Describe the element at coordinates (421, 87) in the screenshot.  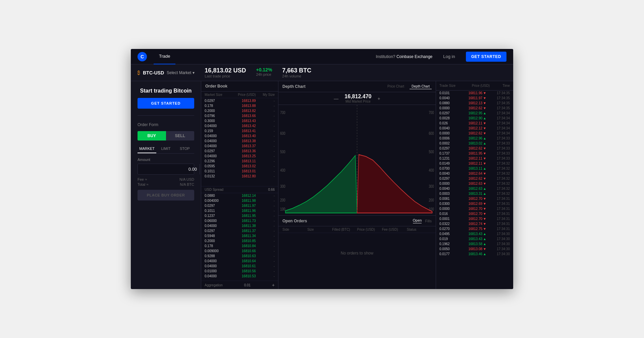
I see `depth-chart-tab: Depth Chart` at that location.